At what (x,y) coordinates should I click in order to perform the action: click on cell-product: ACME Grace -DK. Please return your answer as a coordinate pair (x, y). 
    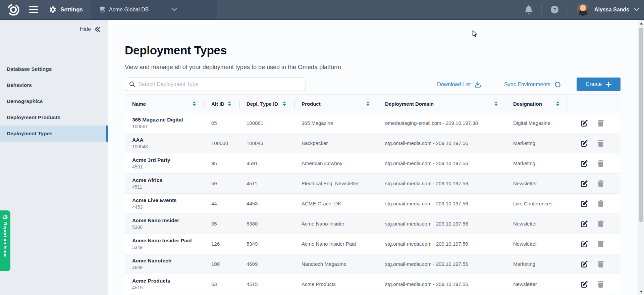
    Looking at the image, I should click on (336, 203).